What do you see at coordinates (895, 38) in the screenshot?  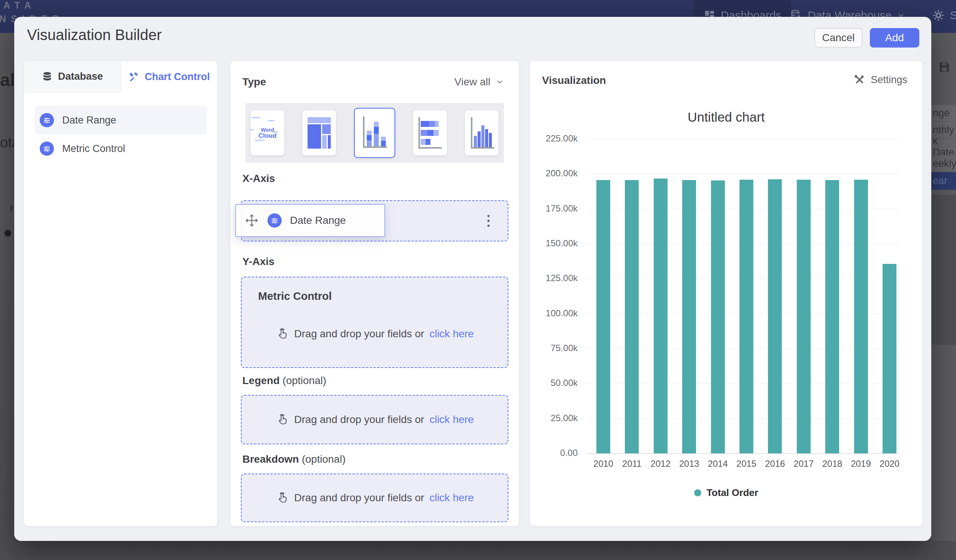 I see `add-button: Add` at bounding box center [895, 38].